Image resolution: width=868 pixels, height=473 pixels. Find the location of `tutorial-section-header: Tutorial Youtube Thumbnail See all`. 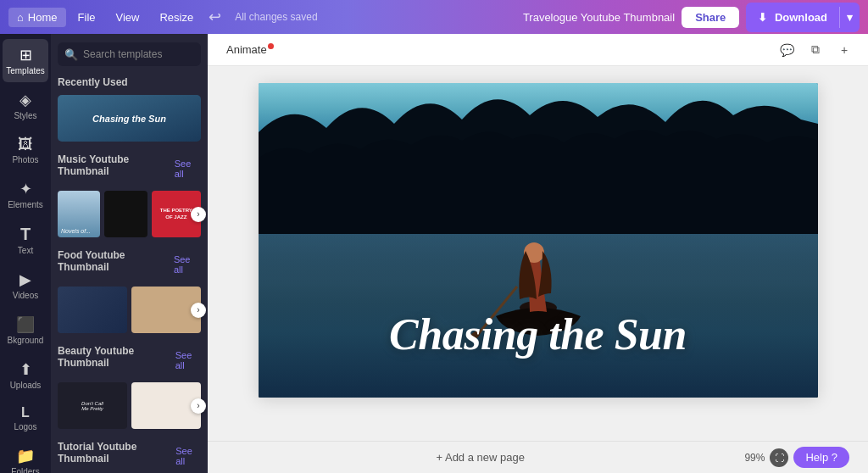

tutorial-section-header: Tutorial Youtube Thumbnail See all is located at coordinates (129, 456).